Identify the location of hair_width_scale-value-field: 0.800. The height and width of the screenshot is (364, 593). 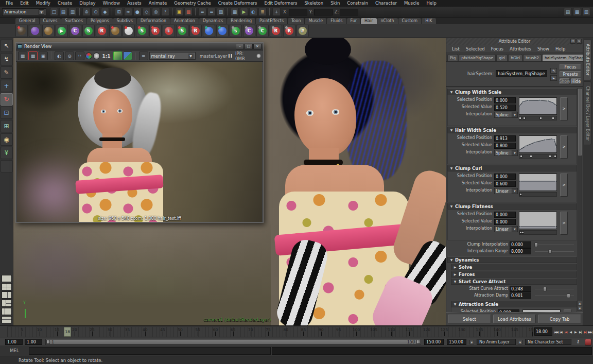
(505, 146).